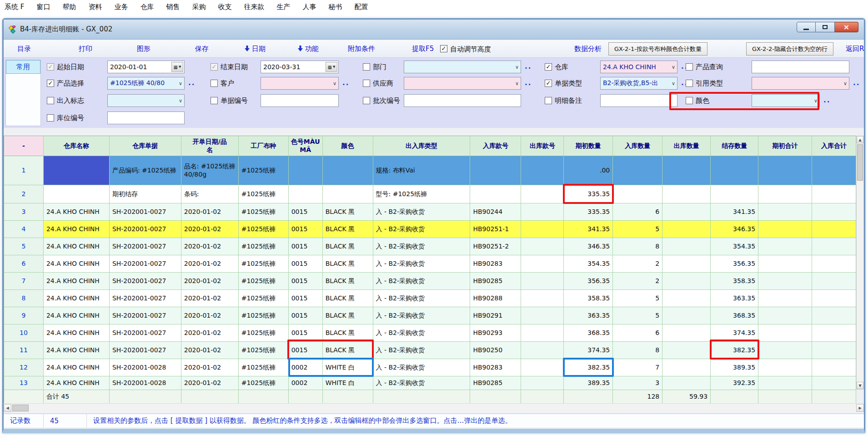 The width and height of the screenshot is (868, 436). Describe the element at coordinates (146, 368) in the screenshot. I see `table-cell: SH-202001-0028` at that location.